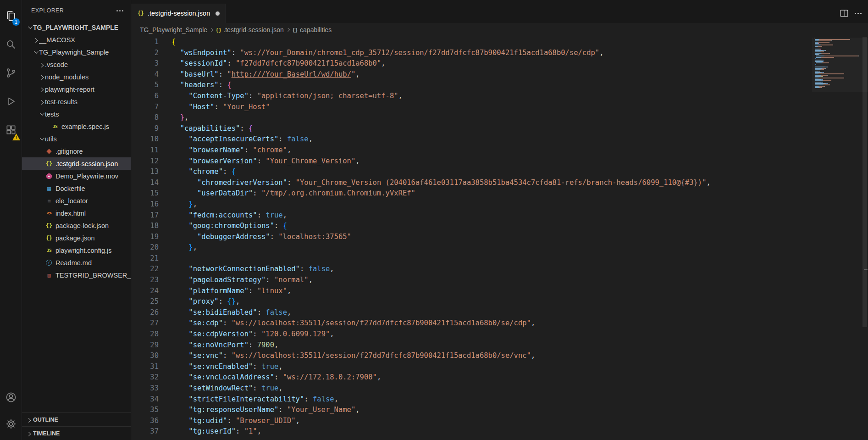  Describe the element at coordinates (49, 151) in the screenshot. I see `git-file-icon` at that location.